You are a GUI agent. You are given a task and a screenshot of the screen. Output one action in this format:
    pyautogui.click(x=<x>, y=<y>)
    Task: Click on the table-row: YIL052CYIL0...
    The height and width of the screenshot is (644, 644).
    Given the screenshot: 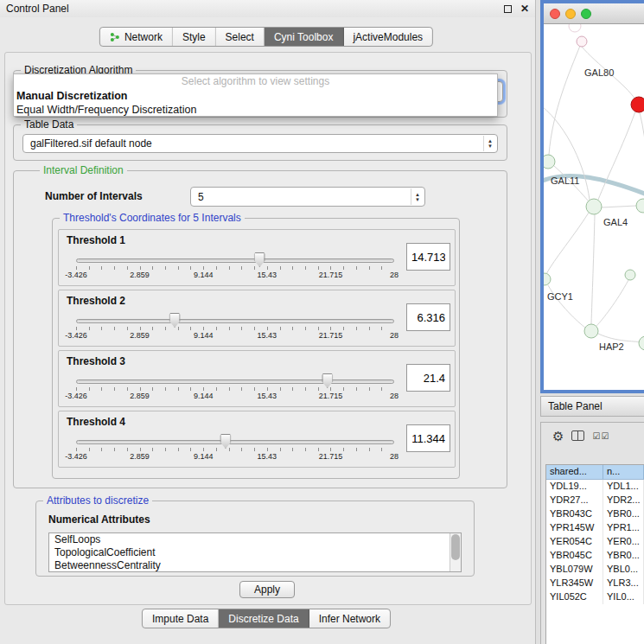 What is the action you would take?
    pyautogui.click(x=595, y=597)
    